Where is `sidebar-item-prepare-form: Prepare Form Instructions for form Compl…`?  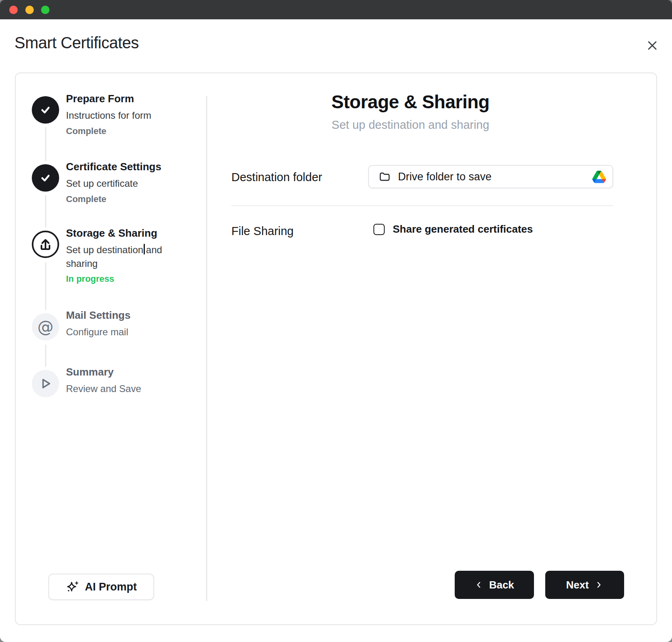
sidebar-item-prepare-form: Prepare Form Instructions for form Compl… is located at coordinates (126, 114).